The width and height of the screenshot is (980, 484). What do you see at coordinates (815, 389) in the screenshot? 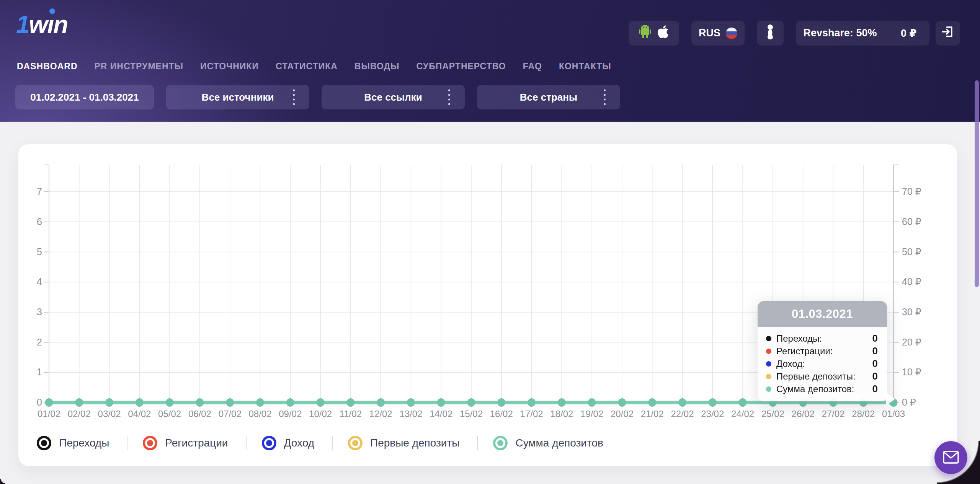
I see `tooltip-label: Сумма депозитов:` at bounding box center [815, 389].